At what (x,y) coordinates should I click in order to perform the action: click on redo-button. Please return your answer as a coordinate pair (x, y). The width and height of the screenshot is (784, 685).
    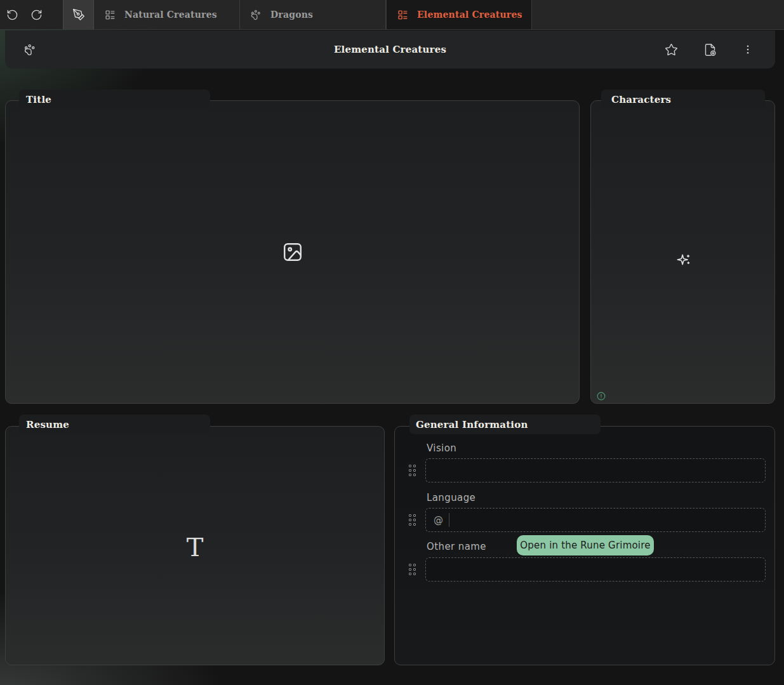
    Looking at the image, I should click on (37, 15).